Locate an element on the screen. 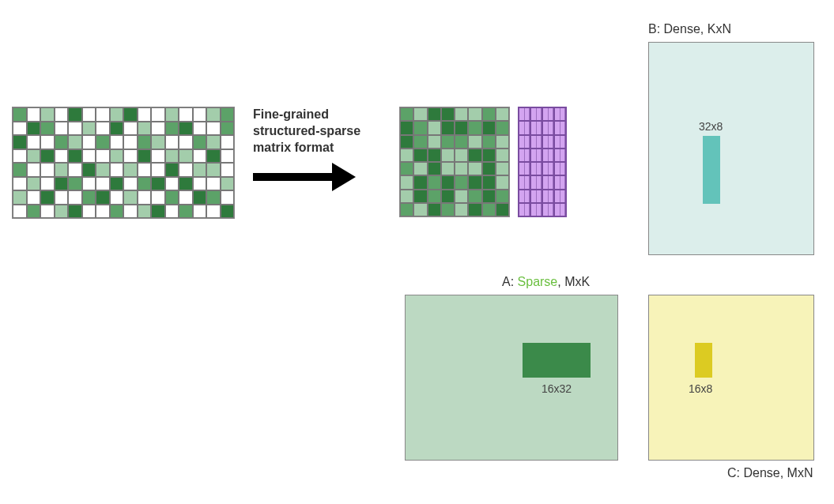  matrix-a-box: 16x32 is located at coordinates (511, 378).